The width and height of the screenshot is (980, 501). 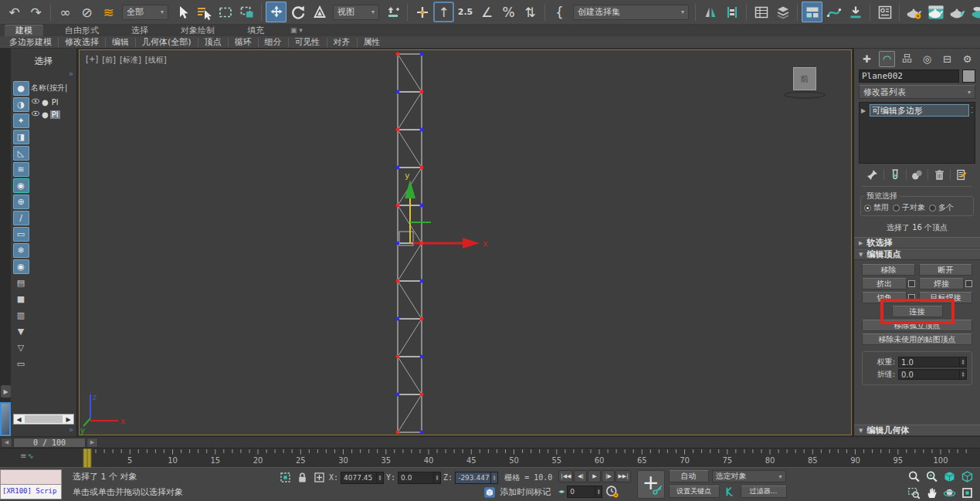 I want to click on key-mode-toggle-icon: ◂▸, so click(x=561, y=491).